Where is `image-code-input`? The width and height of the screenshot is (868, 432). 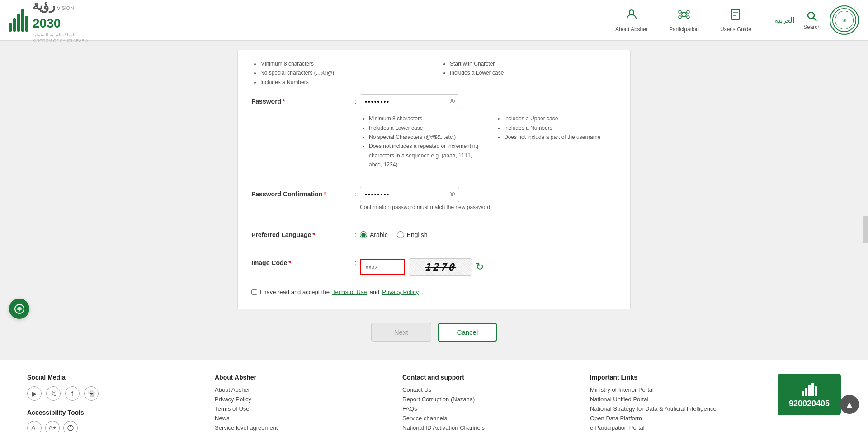
image-code-input is located at coordinates (382, 267).